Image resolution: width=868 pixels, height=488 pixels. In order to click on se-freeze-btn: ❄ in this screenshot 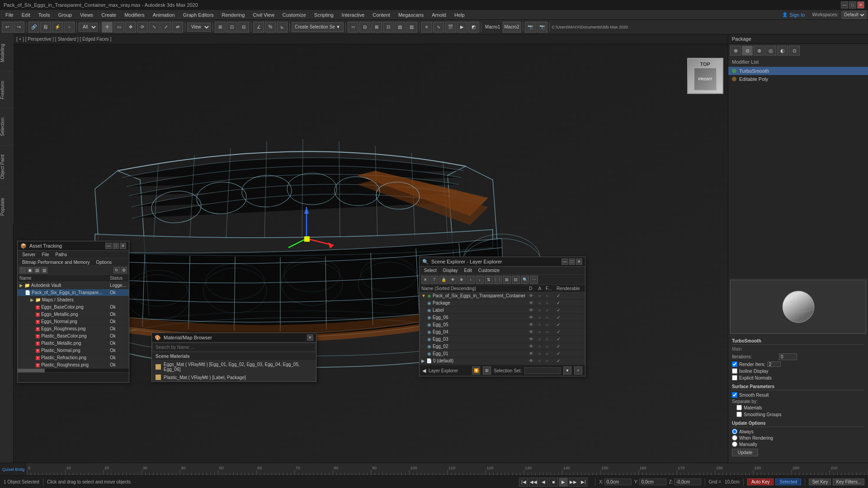, I will do `click(462, 280)`.